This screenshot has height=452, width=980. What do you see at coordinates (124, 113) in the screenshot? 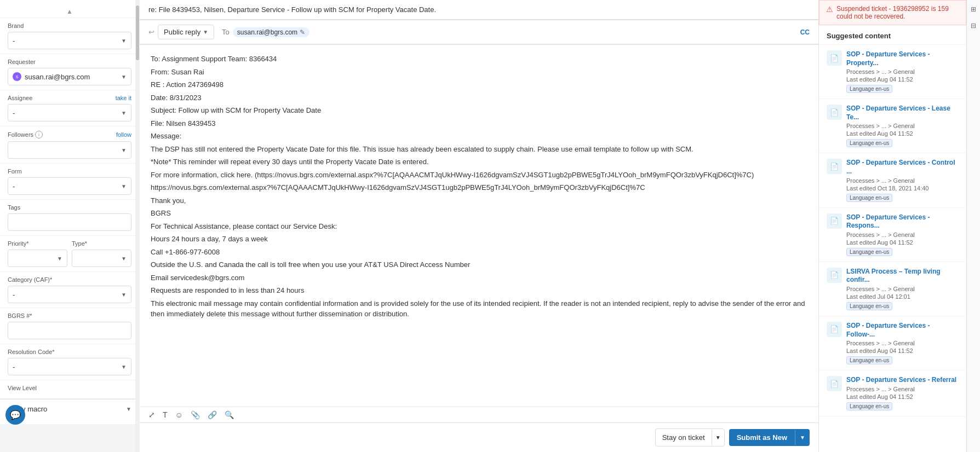
I see `assignee-chevron-icon: ▼` at bounding box center [124, 113].